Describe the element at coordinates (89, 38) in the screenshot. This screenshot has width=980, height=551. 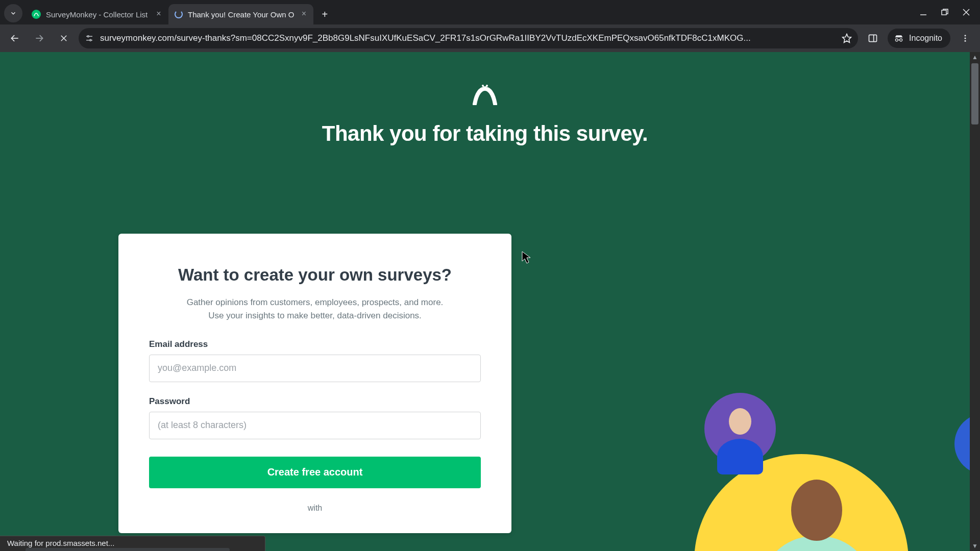
I see `site-settings-button` at that location.